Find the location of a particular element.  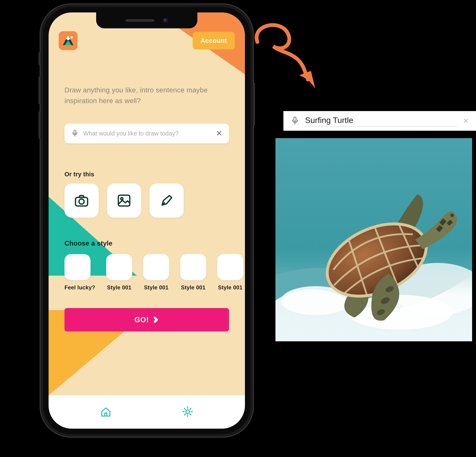

choose-style-label: Choose a style is located at coordinates (147, 243).